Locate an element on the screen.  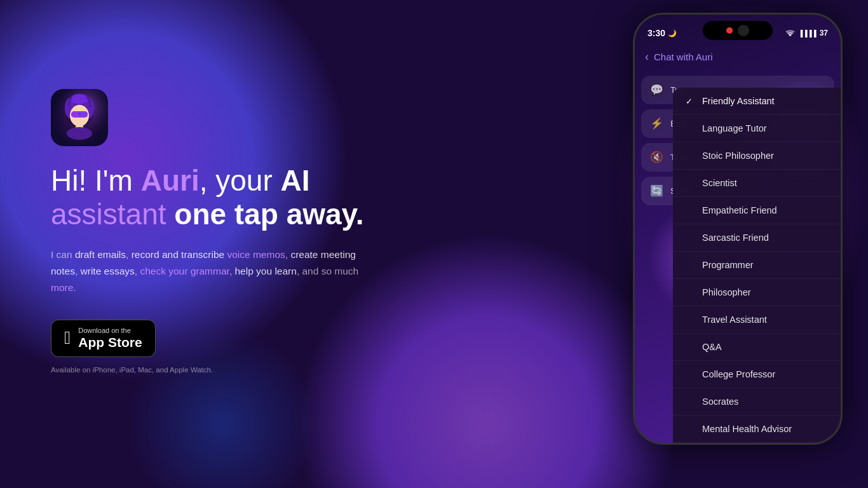
menu-item-qa: Q&A is located at coordinates (757, 347).